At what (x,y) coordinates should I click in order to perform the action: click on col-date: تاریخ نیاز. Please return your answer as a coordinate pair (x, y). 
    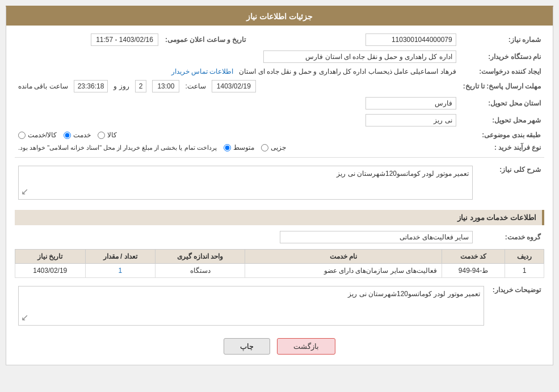
    Looking at the image, I should click on (51, 256).